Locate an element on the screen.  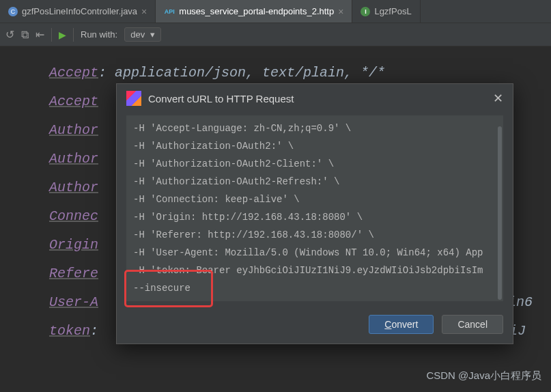
tab-label: muses_service_portal-endpoints_2.http is located at coordinates (257, 11).